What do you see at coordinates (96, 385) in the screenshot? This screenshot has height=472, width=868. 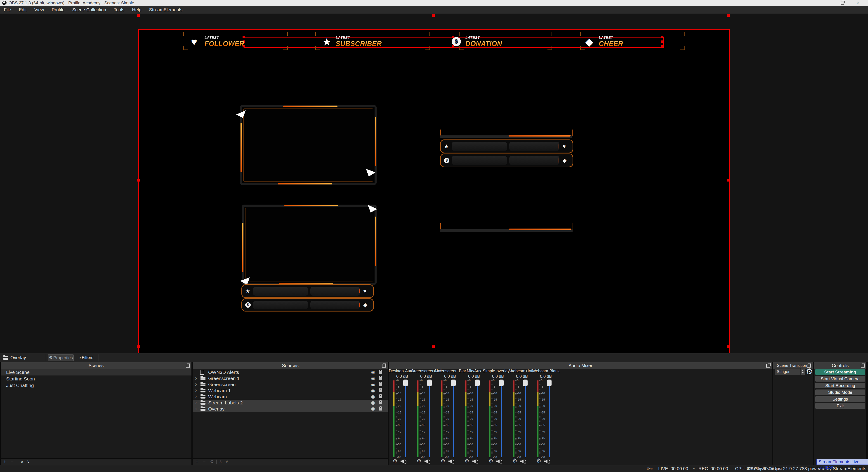 I see `scene-item-just-chatting: Just Chatting` at bounding box center [96, 385].